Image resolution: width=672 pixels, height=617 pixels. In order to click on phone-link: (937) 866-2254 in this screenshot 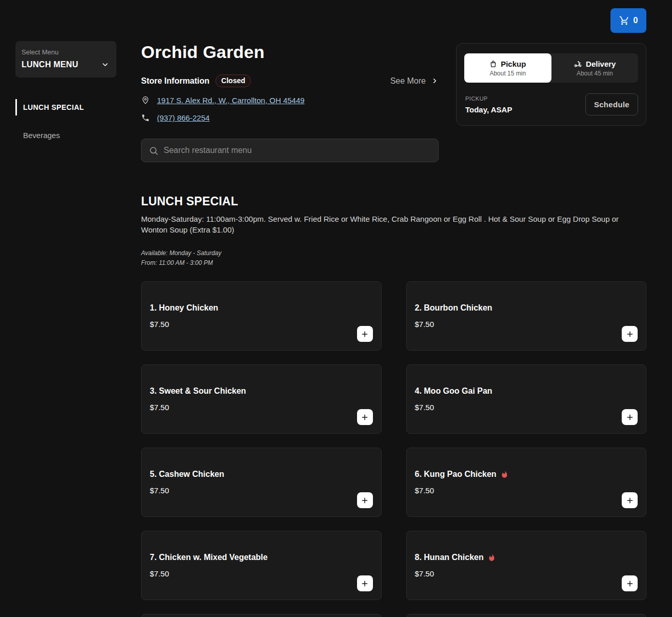, I will do `click(184, 118)`.